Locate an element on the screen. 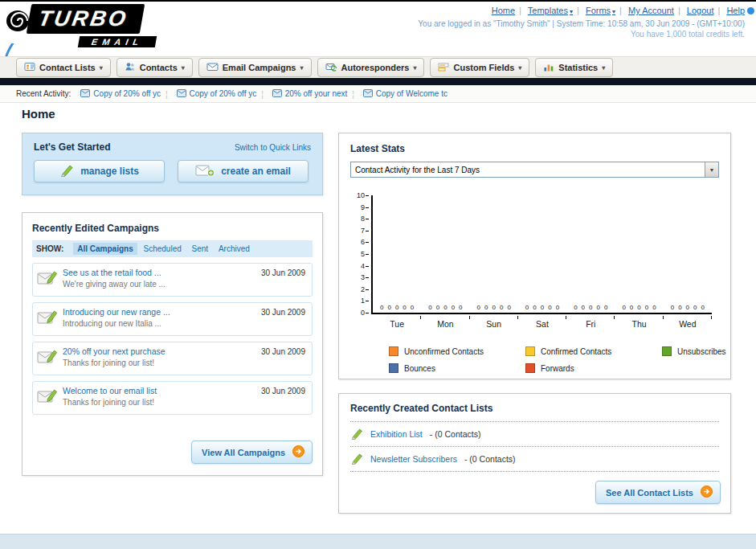  campaign-list-item: See us at the retail food ... We're givi… is located at coordinates (172, 280).